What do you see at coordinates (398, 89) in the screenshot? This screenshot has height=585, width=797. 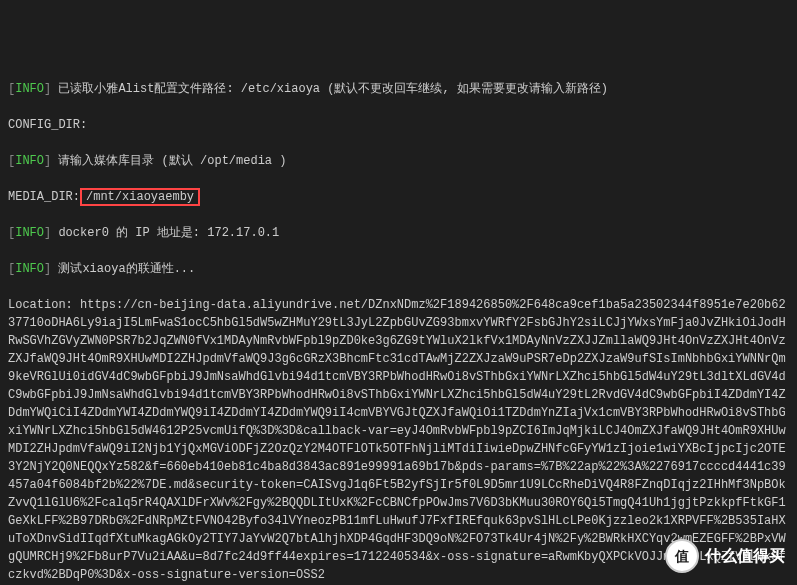 I see `log-line: [INFO] 已读取小雅Alist配置文件路径: /etc/xiaoya (默认…` at bounding box center [398, 89].